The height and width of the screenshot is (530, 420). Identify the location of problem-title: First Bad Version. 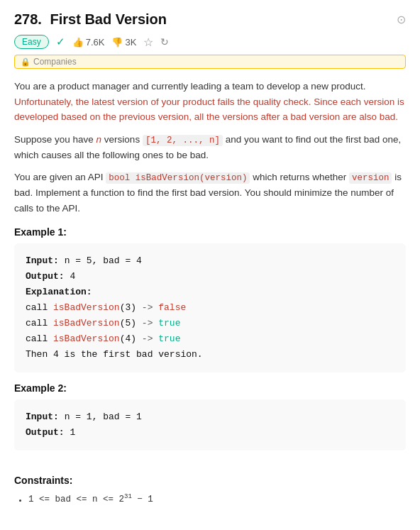
(109, 19).